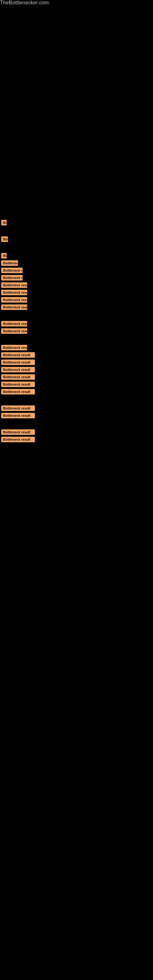 This screenshot has height=980, width=153. What do you see at coordinates (18, 377) in the screenshot?
I see `bottleneck-result-badge-17: Bottleneck result` at bounding box center [18, 377].